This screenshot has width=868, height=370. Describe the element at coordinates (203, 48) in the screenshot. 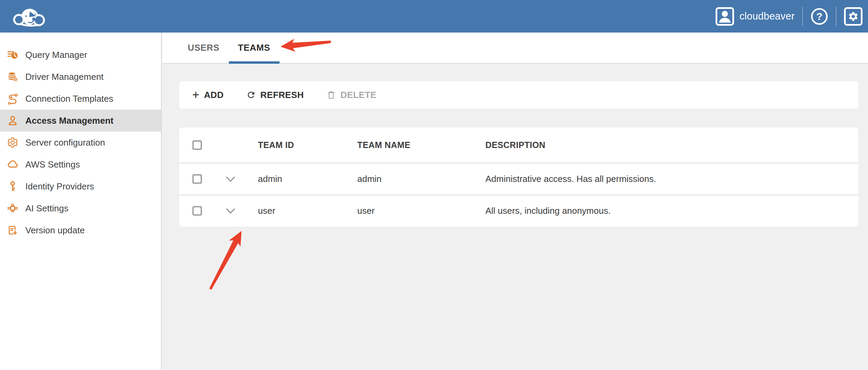

I see `tab-users-label: USERS` at that location.